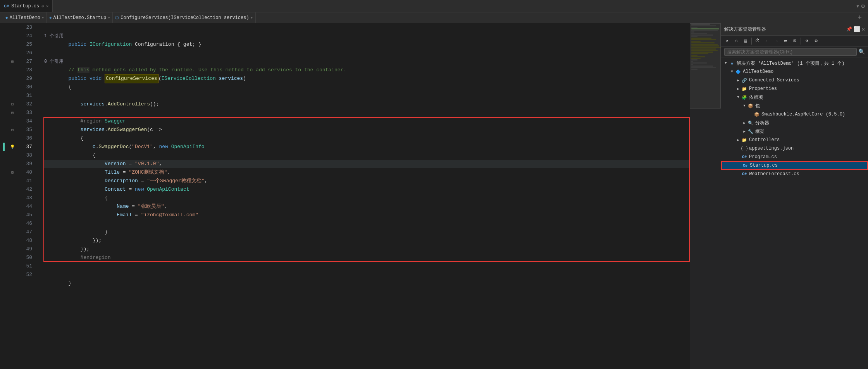  Describe the element at coordinates (794, 140) in the screenshot. I see `tree-item-controllers: ▶ 📁 Controllers` at that location.